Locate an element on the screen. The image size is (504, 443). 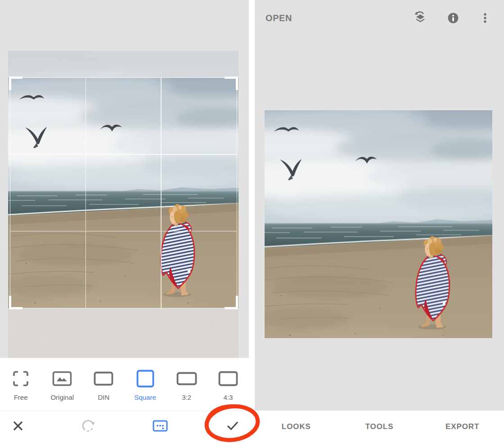
original-aspect-icon is located at coordinates (62, 379).